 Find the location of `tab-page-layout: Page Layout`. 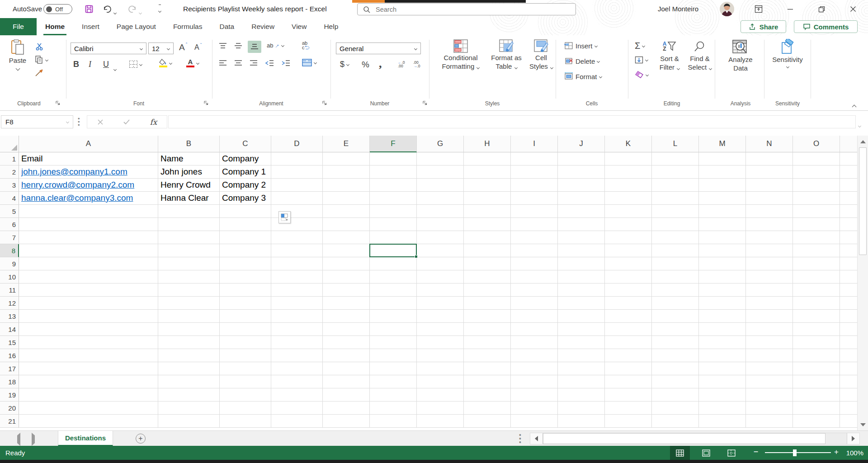

tab-page-layout: Page Layout is located at coordinates (137, 27).